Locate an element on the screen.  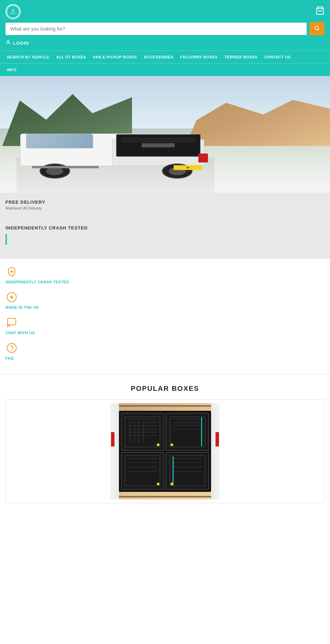
feature-crash-tested: INDEPENENTLY CRASH TESTED is located at coordinates (165, 275).